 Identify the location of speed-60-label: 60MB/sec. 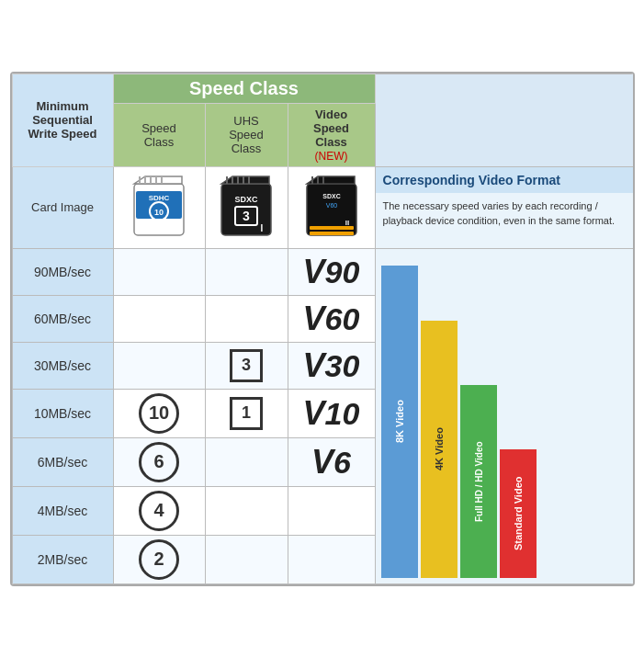
(62, 318).